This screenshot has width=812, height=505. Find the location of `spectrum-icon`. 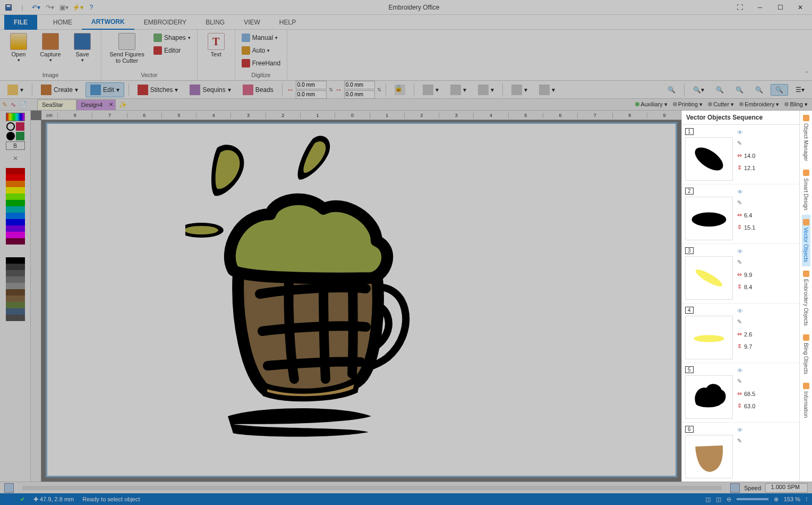

spectrum-icon is located at coordinates (15, 117).